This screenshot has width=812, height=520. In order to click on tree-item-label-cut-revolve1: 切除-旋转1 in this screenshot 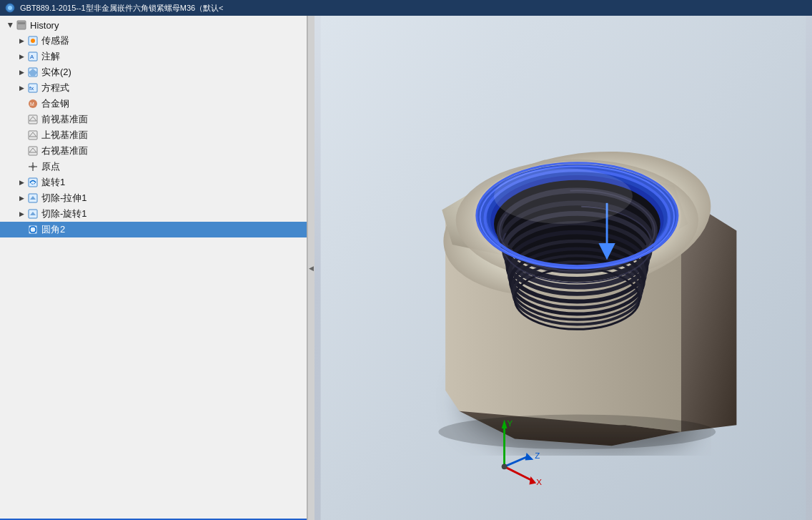, I will do `click(64, 214)`.